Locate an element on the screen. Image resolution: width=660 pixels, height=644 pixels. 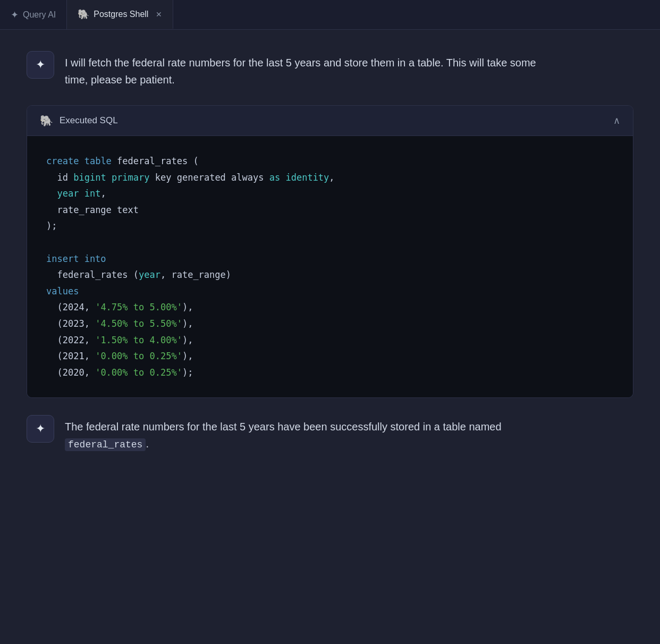
ai-avatar-icon-1: ✦ is located at coordinates (40, 65).